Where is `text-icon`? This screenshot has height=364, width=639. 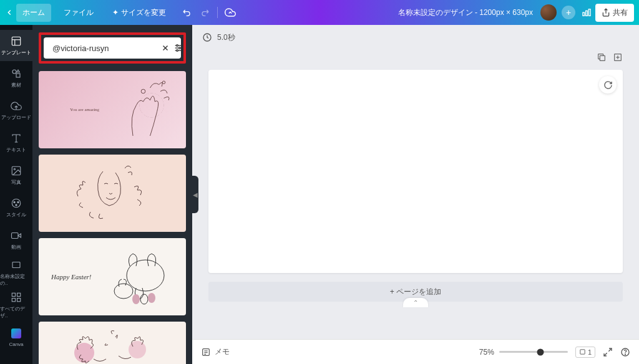 text-icon is located at coordinates (16, 138).